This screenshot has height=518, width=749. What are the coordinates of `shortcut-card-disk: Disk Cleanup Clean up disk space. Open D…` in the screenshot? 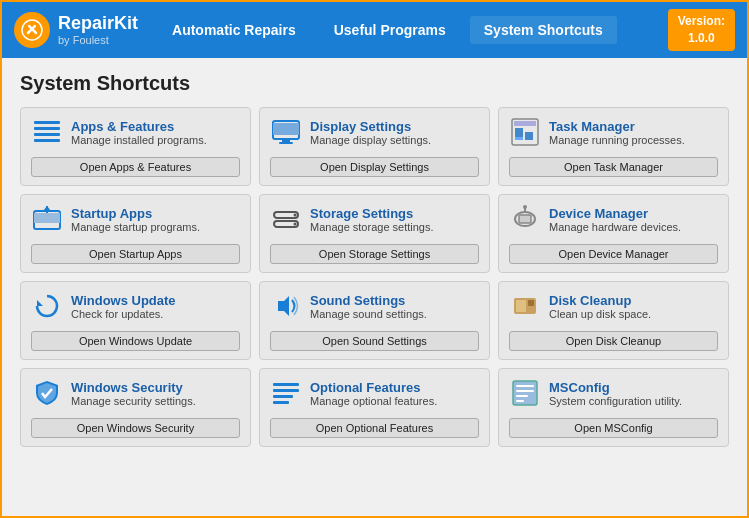 It's located at (614, 320).